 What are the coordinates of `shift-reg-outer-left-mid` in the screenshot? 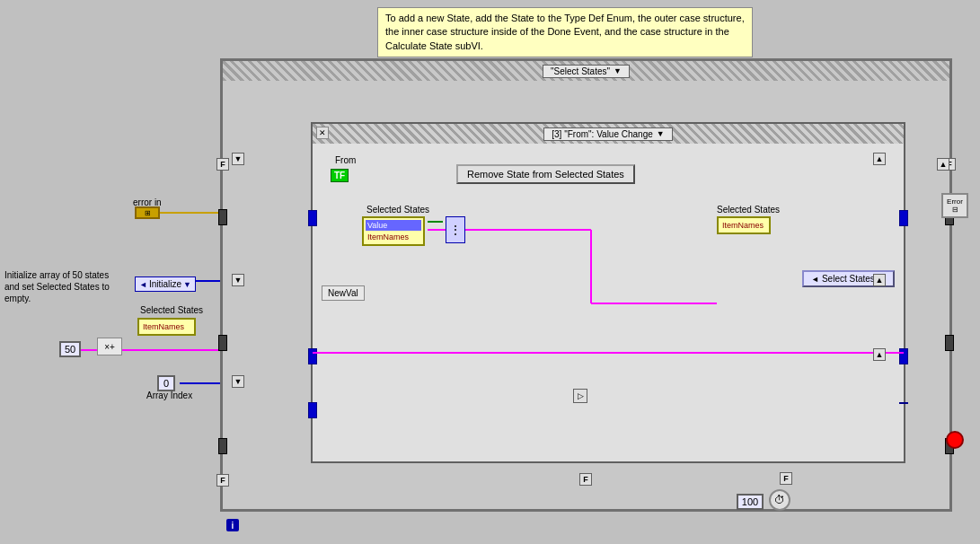 It's located at (223, 343).